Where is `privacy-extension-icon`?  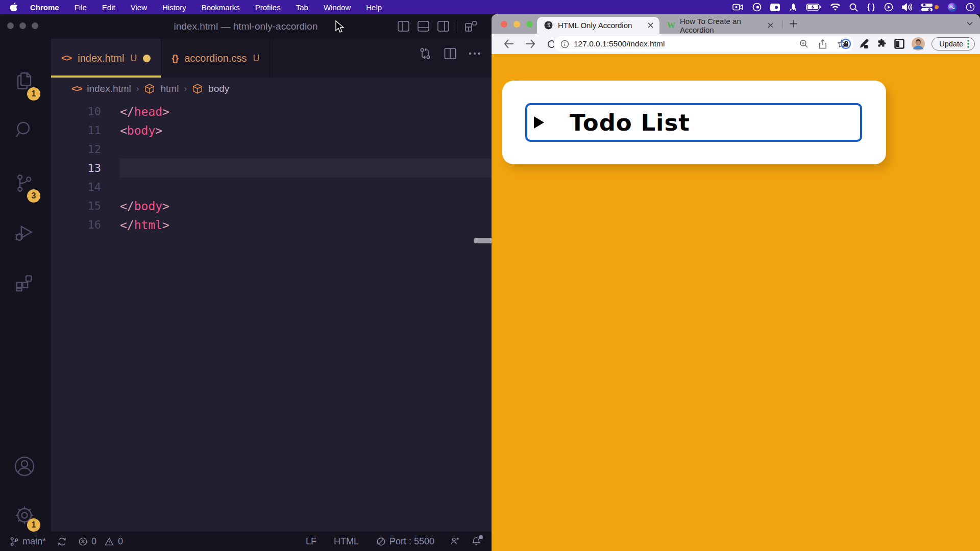 privacy-extension-icon is located at coordinates (846, 44).